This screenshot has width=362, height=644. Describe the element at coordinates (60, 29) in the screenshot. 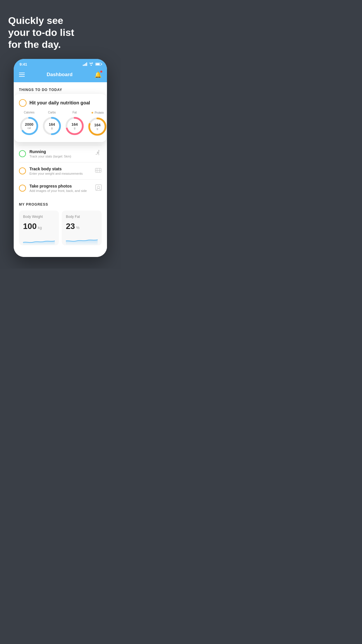

I see `headline-section: Quickly see your to-do list for the day.` at that location.